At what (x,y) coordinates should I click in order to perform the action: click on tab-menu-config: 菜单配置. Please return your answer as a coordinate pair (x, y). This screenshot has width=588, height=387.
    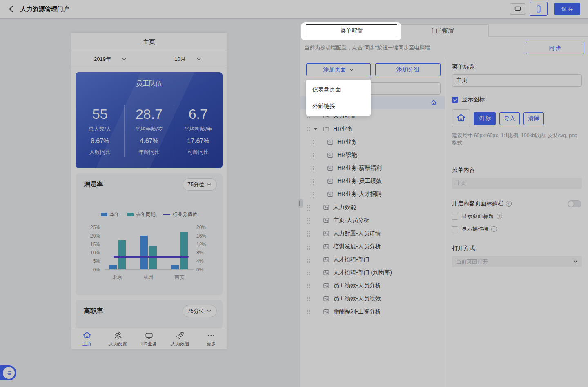
    Looking at the image, I should click on (352, 30).